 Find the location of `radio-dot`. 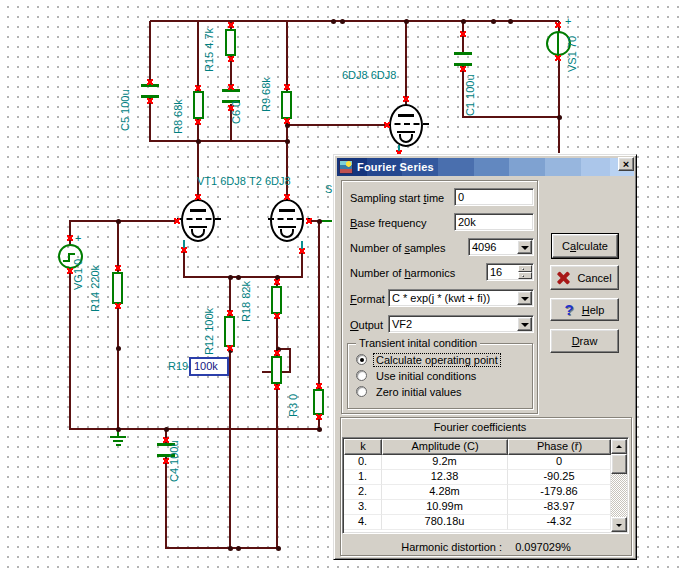

radio-dot is located at coordinates (362, 360).